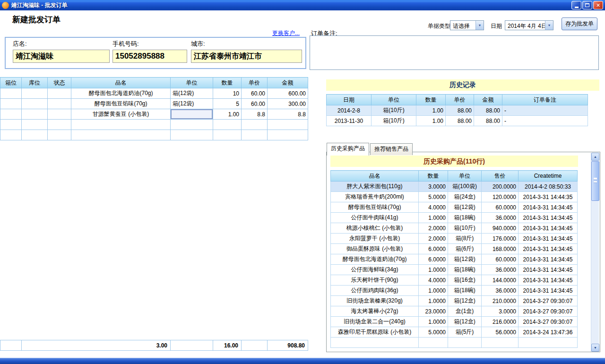  I want to click on unit-cell: 箱(18碗), so click(465, 270).